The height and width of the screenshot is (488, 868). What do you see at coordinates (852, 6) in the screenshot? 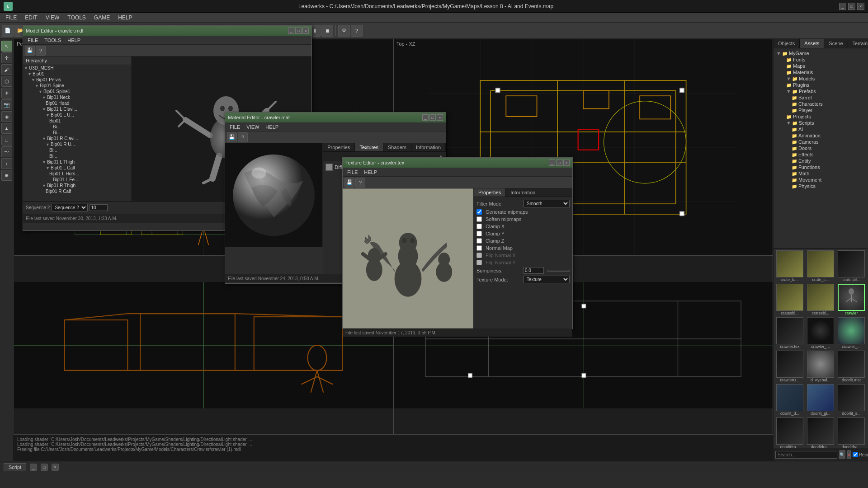
I see `maximize-button: □` at bounding box center [852, 6].